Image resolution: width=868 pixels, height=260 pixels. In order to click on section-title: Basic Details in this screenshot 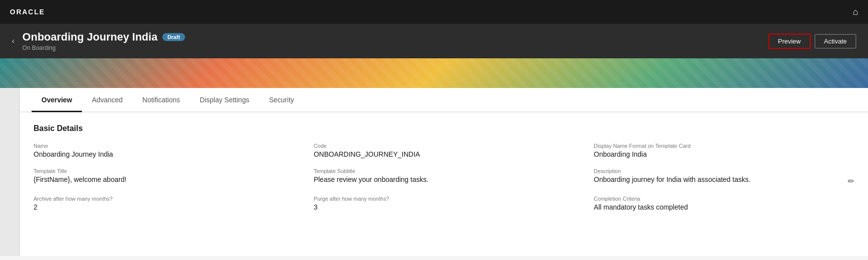, I will do `click(444, 129)`.